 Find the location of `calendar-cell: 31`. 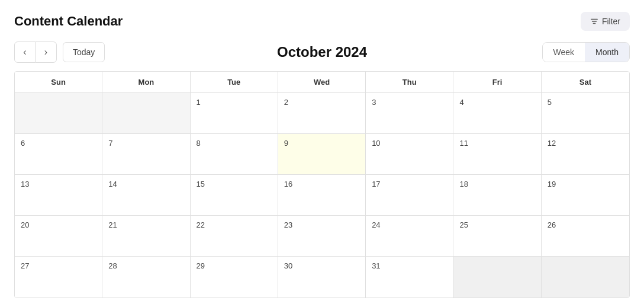

calendar-cell: 31 is located at coordinates (410, 277).